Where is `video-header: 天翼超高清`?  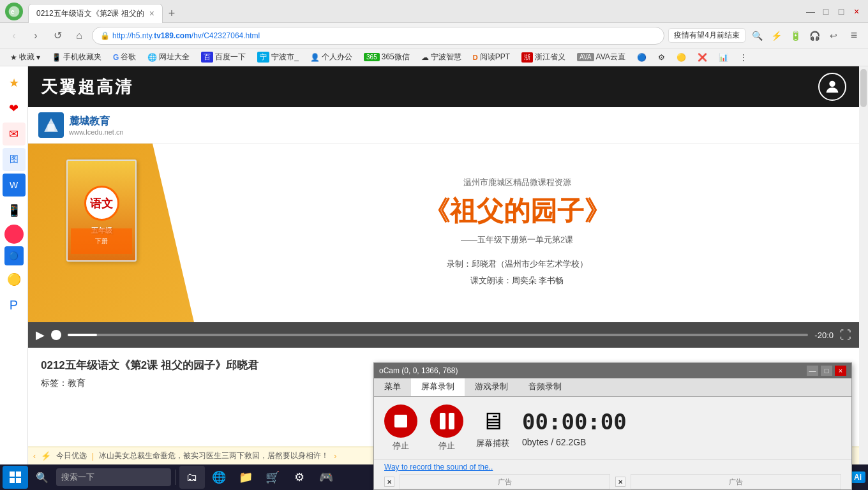
video-header: 天翼超高清 is located at coordinates (444, 87).